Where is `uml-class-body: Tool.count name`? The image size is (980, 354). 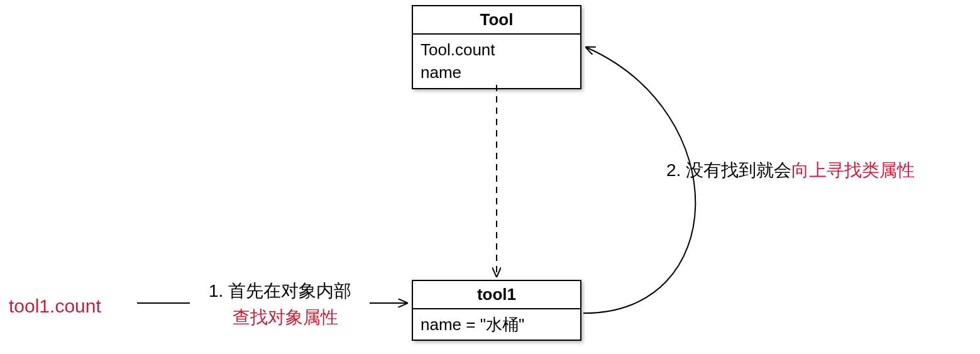
uml-class-body: Tool.count name is located at coordinates (497, 62).